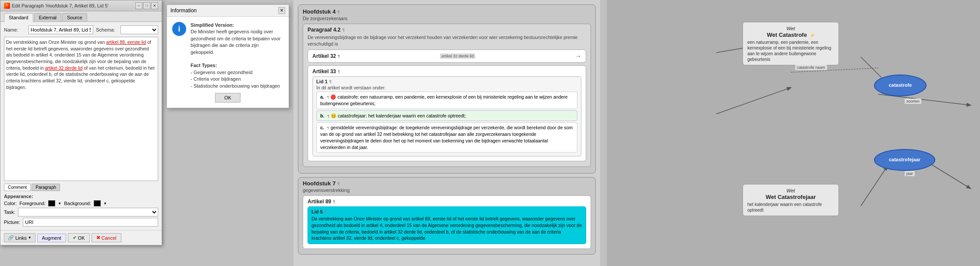 The image size is (980, 266). Describe the element at coordinates (90, 222) in the screenshot. I see `picture-input` at that location.